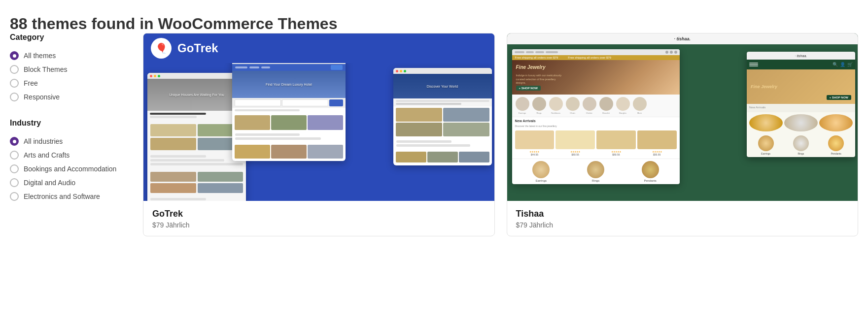  Describe the element at coordinates (69, 69) in the screenshot. I see `filter-block-themes: Block Themes` at that location.